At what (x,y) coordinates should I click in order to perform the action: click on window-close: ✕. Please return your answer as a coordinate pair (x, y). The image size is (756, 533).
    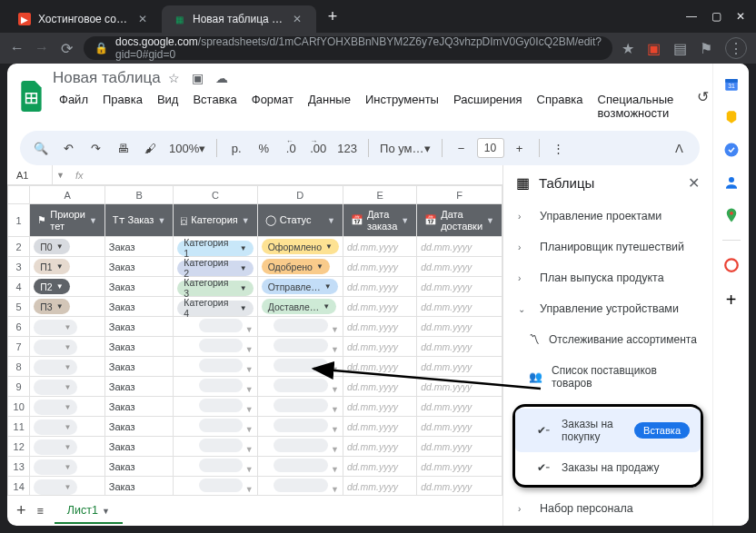
    Looking at the image, I should click on (741, 16).